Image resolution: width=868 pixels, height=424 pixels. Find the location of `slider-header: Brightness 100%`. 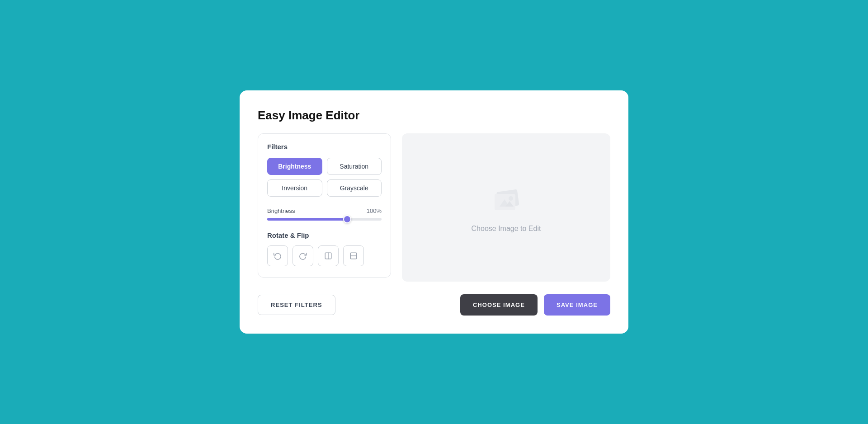

slider-header: Brightness 100% is located at coordinates (325, 211).